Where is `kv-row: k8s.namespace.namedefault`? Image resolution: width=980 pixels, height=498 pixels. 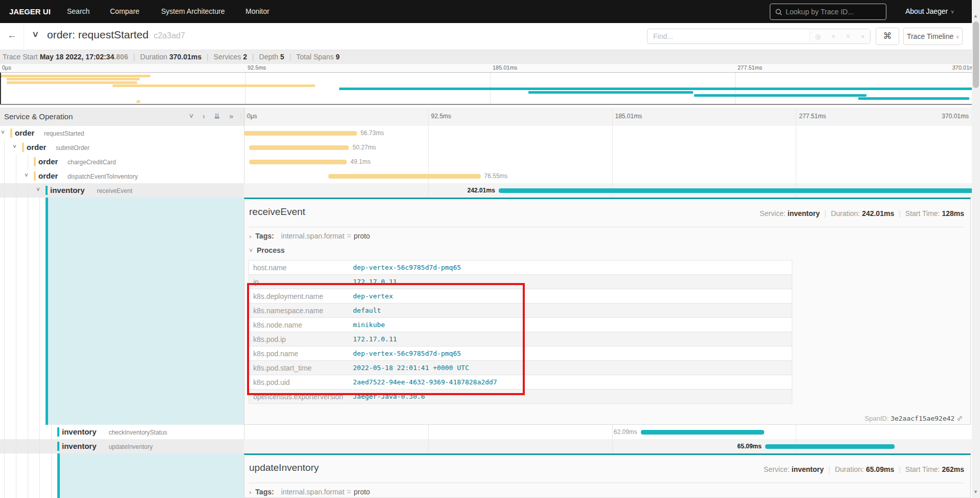
kv-row: k8s.namespace.namedefault is located at coordinates (521, 311).